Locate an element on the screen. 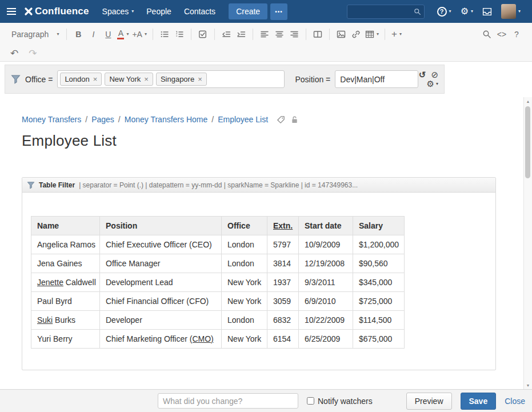 This screenshot has height=412, width=532. bold-button: B is located at coordinates (78, 34).